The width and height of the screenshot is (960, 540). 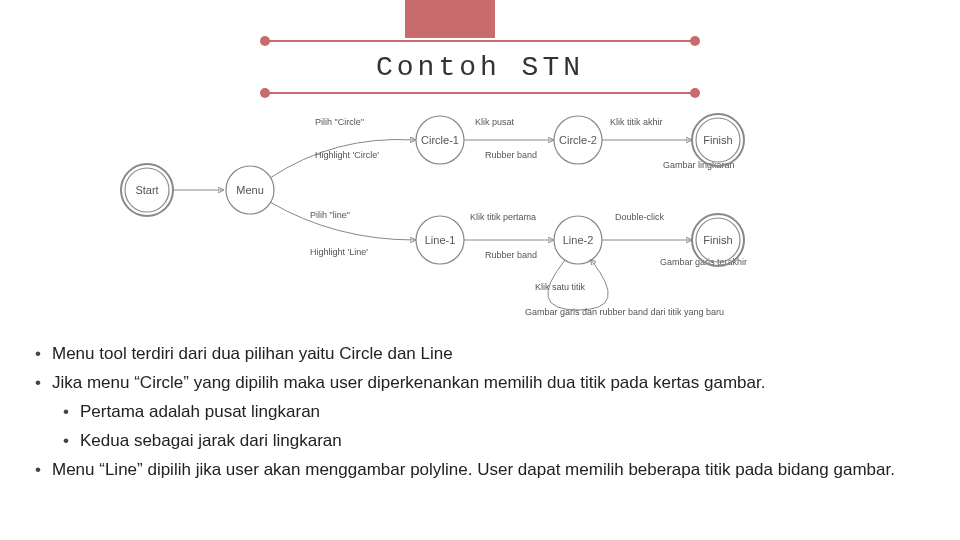 What do you see at coordinates (480, 93) in the screenshot?
I see `divider-bottom` at bounding box center [480, 93].